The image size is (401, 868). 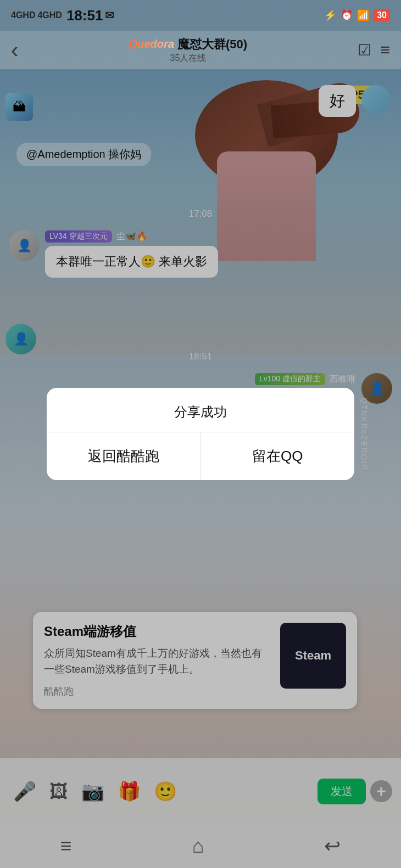 What do you see at coordinates (188, 58) in the screenshot?
I see `group-subtitle: 35人在线` at bounding box center [188, 58].